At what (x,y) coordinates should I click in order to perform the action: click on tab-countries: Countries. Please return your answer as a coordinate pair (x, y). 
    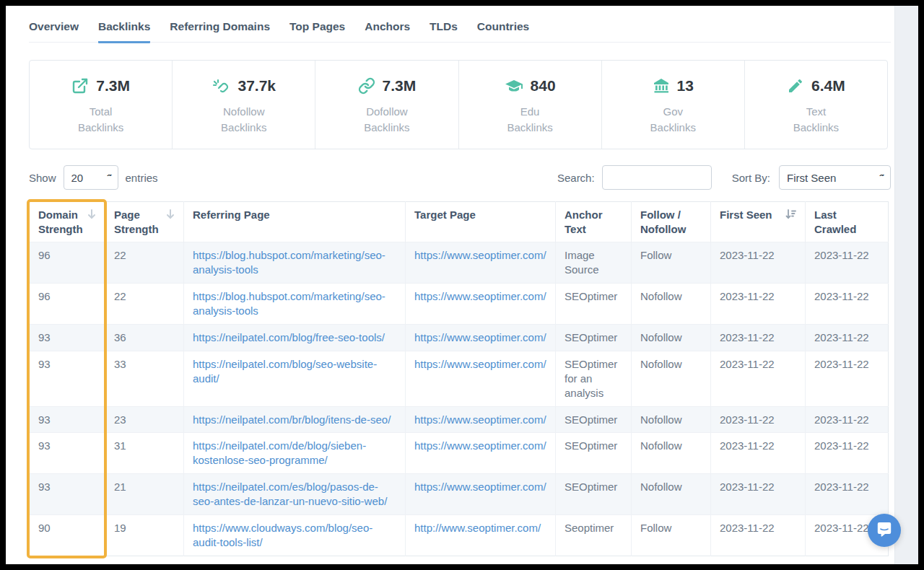
    Looking at the image, I should click on (503, 31).